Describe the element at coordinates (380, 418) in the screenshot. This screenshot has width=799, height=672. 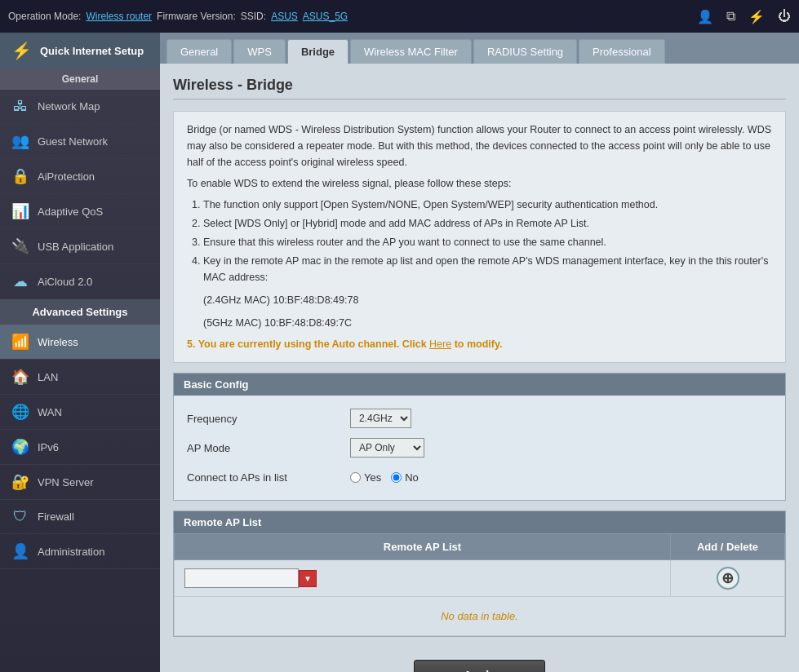
I see `frequency-control: 2.4GHz 5GHz` at that location.